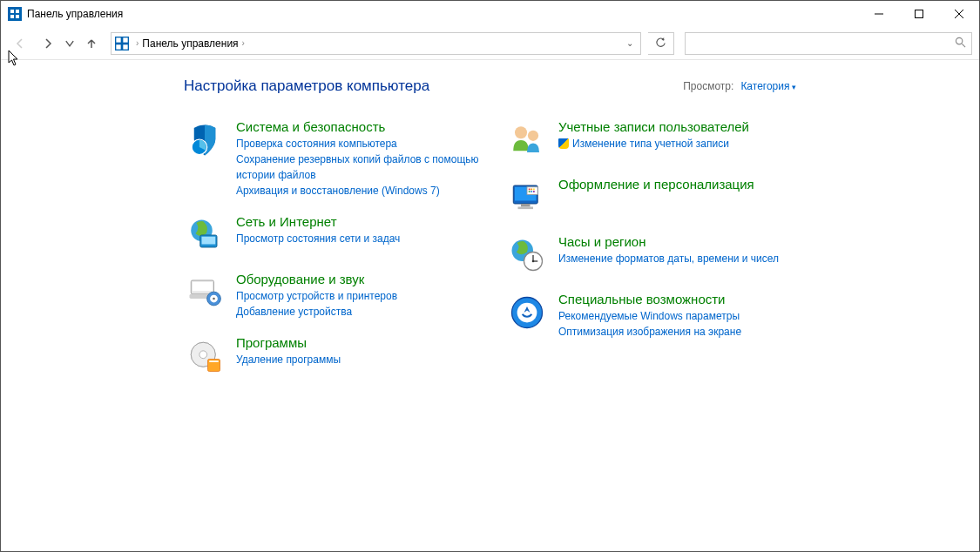 The height and width of the screenshot is (552, 980). Describe the element at coordinates (358, 127) in the screenshot. I see `category-title: Система и безопасность` at that location.